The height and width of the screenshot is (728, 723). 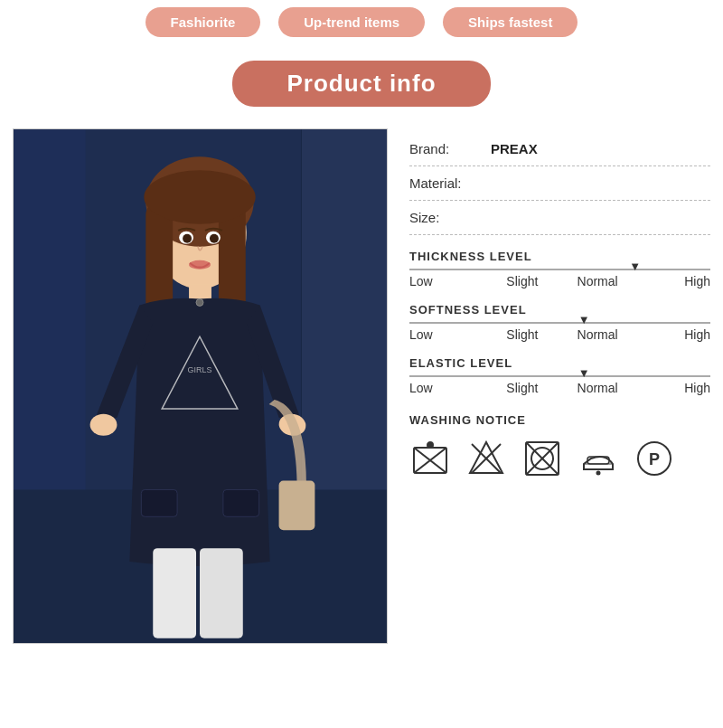 What do you see at coordinates (542, 459) in the screenshot?
I see `no-tumble-dry-icon` at bounding box center [542, 459].